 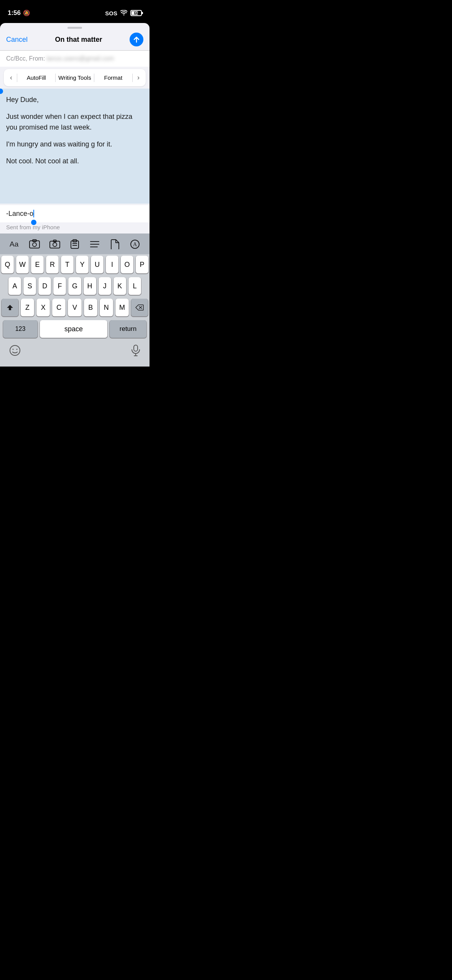 I want to click on emoji-button, so click(x=15, y=352).